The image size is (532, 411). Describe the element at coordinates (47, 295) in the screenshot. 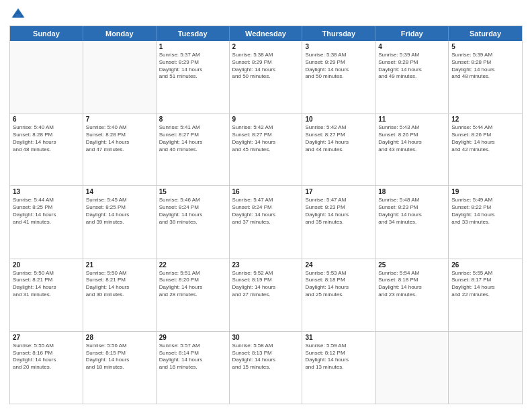

I see `day-cell-20: 20Sunrise: 5:50 AMSunset: 8:21 PMDayligh…` at that location.